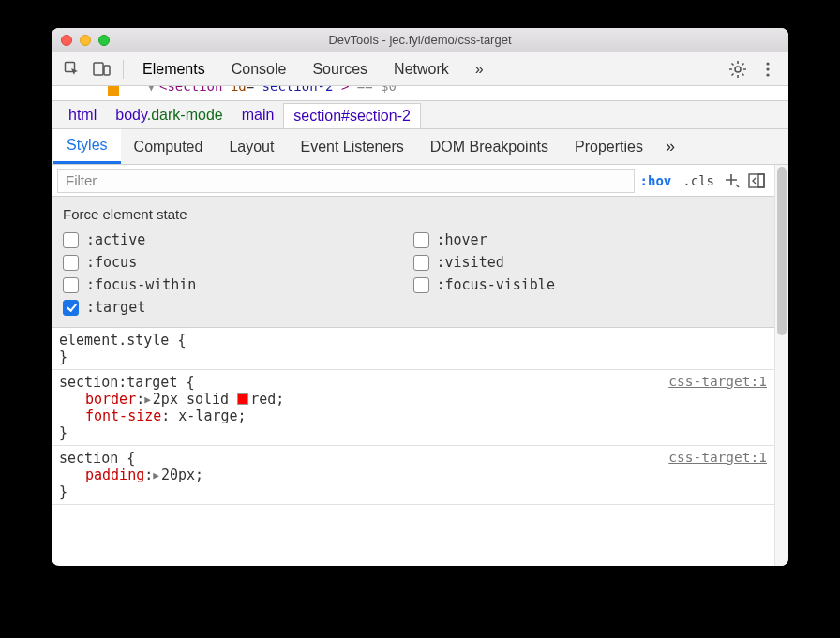  Describe the element at coordinates (420, 147) in the screenshot. I see `styles-subtabs: Styles Computed Layout Event Listeners D…` at that location.